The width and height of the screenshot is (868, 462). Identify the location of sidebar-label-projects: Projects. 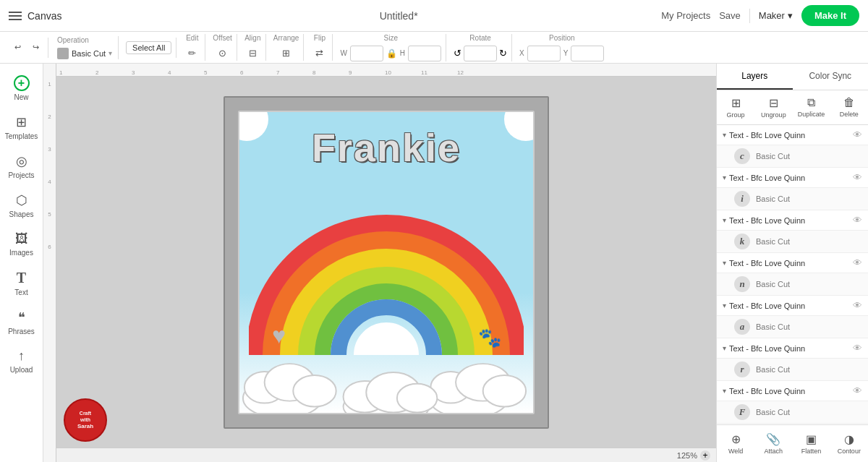
(21, 175).